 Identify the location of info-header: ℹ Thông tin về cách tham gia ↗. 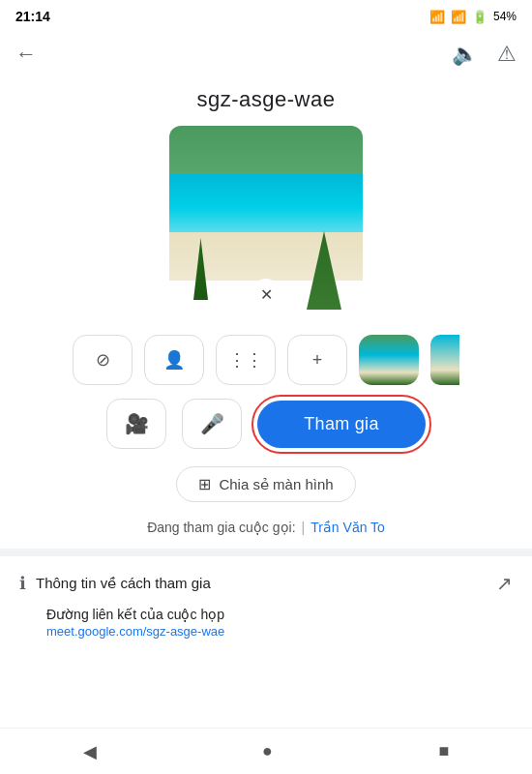
(266, 583).